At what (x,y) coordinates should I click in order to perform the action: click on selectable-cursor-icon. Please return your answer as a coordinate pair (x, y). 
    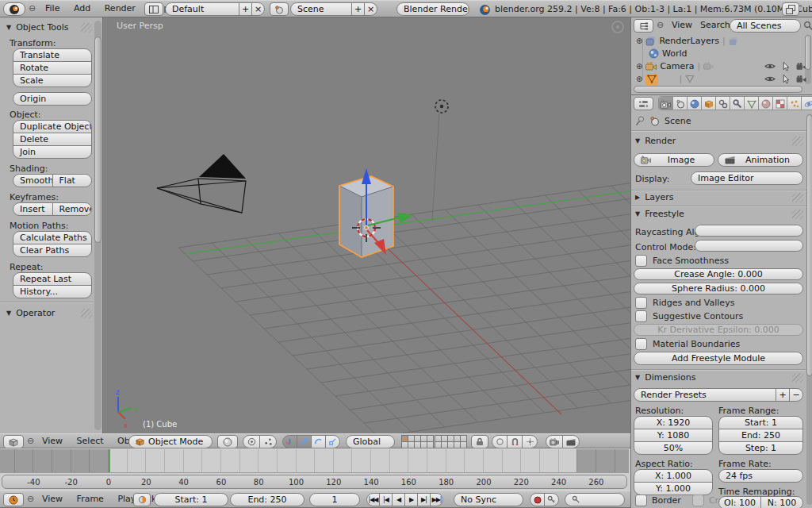
    Looking at the image, I should click on (786, 67).